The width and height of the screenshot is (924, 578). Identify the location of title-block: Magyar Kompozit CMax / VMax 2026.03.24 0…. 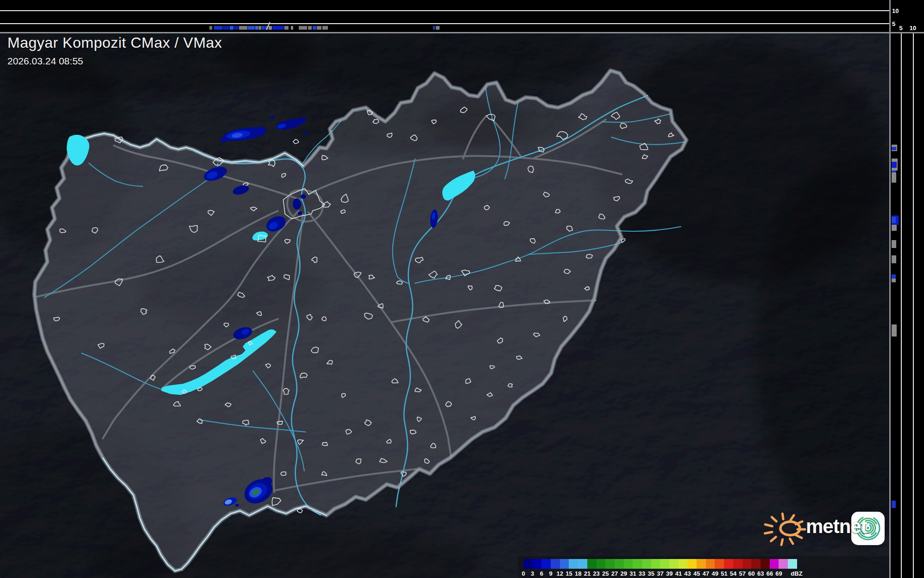
(115, 51).